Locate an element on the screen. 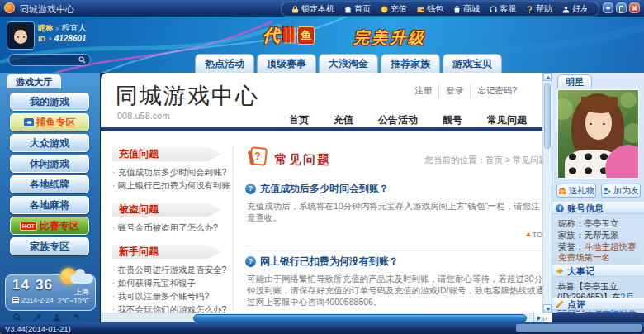 The width and height of the screenshot is (644, 334). tab-hot-activities: 热点活动 is located at coordinates (225, 63).